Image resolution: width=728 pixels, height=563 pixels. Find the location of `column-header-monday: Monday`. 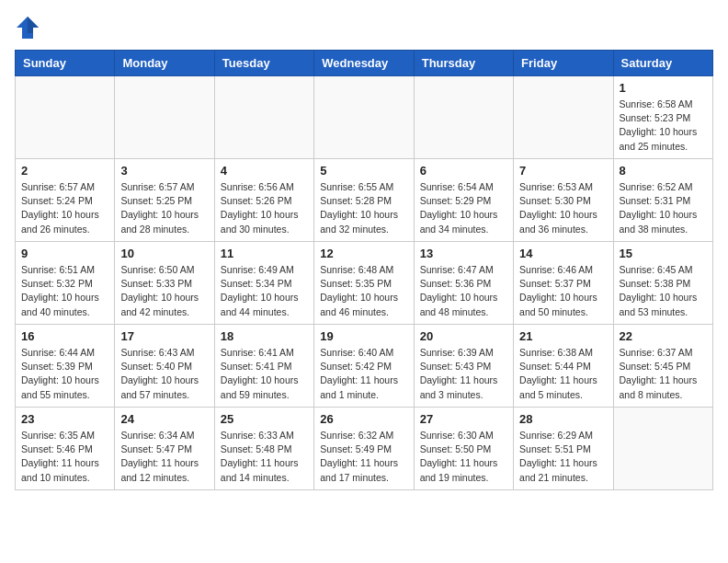

column-header-monday: Monday is located at coordinates (165, 63).